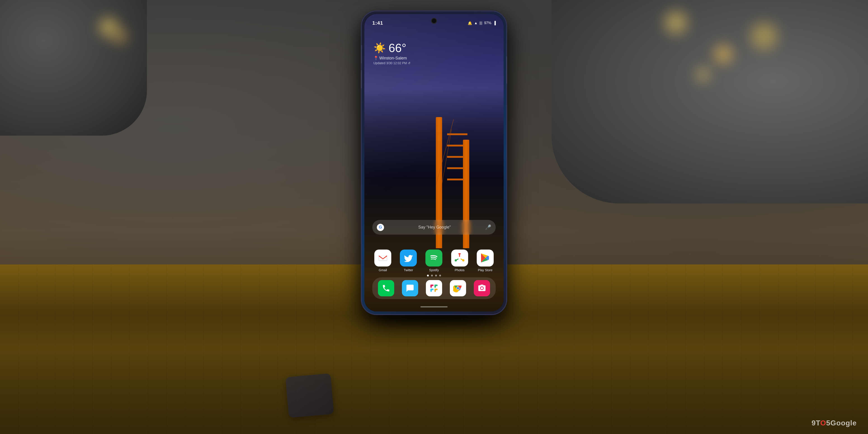 The width and height of the screenshot is (868, 434). What do you see at coordinates (383, 261) in the screenshot?
I see `app-item-gmail: Gmail` at bounding box center [383, 261].